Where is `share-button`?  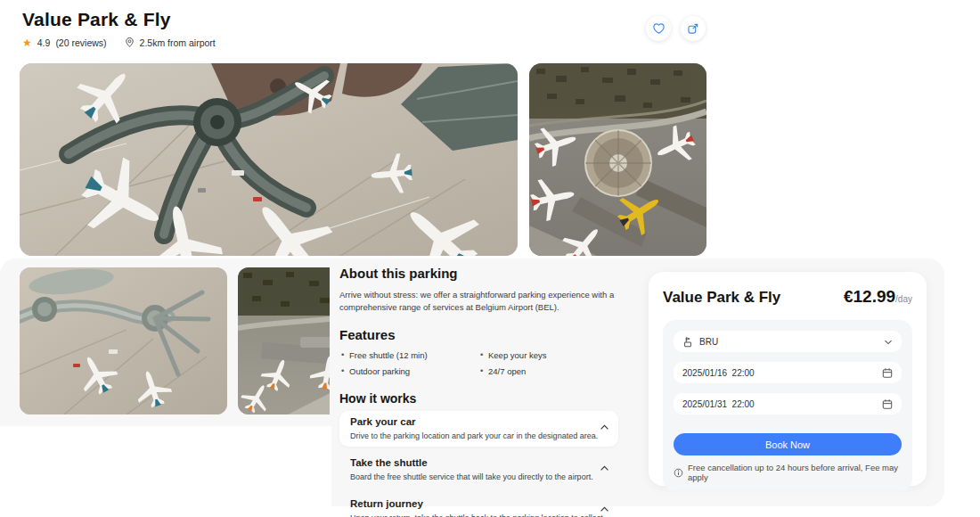 share-button is located at coordinates (693, 29).